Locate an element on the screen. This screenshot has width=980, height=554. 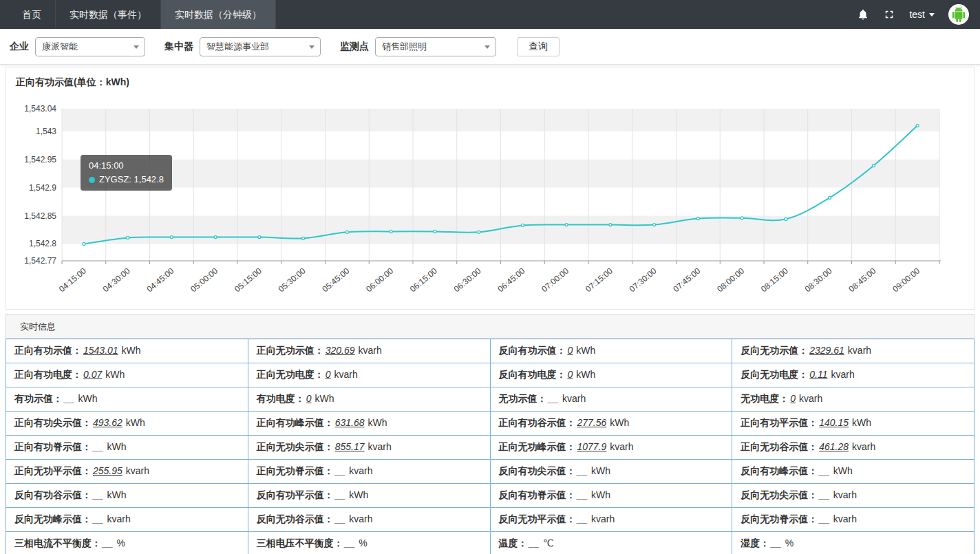
realtime-info-title: 实时信息 is located at coordinates (490, 326).